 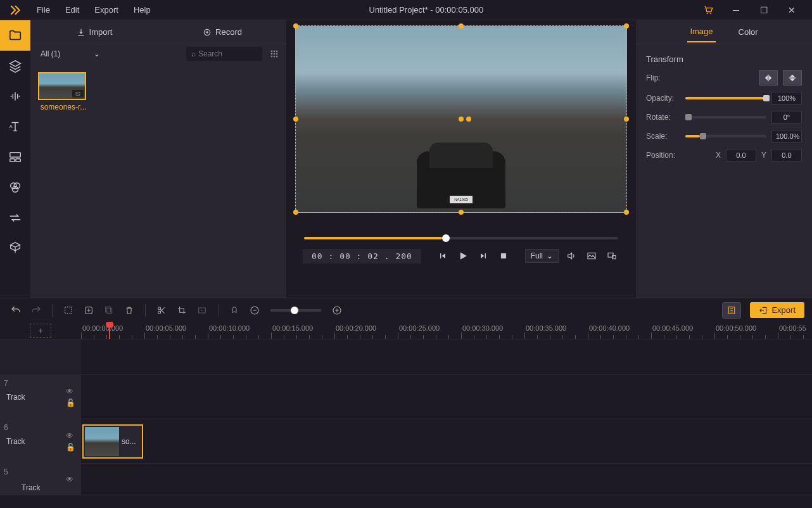 I want to click on zoom-in-icon, so click(x=337, y=310).